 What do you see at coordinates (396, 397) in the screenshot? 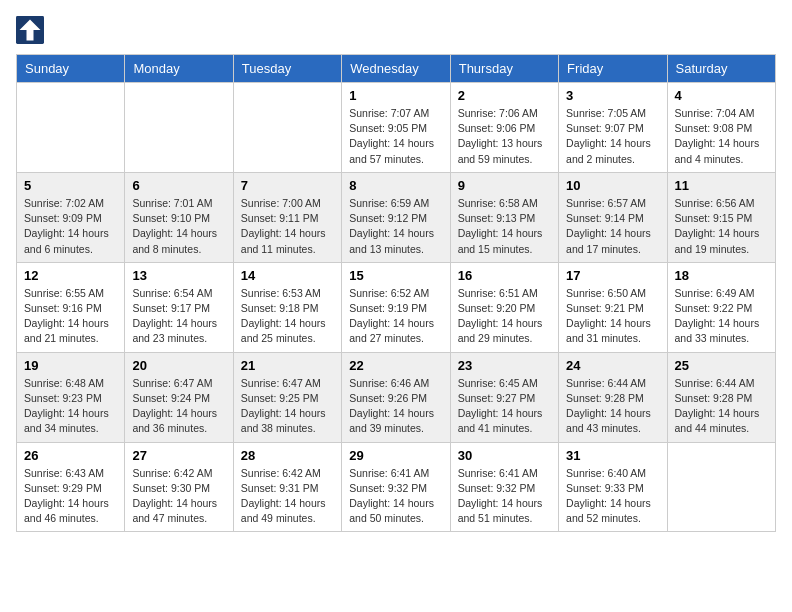
I see `week-row-4: 19Sunrise: 6:48 AM Sunset: 9:23 PM Dayli…` at bounding box center [396, 397].